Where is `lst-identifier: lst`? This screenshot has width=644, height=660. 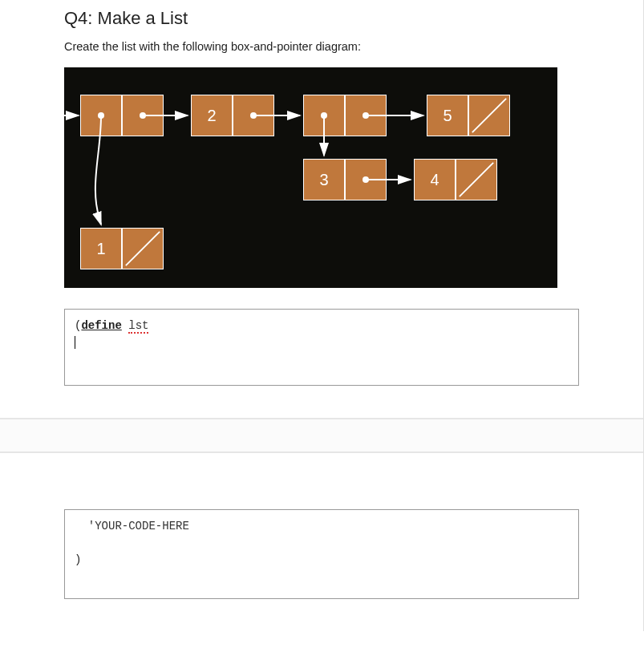
lst-identifier: lst is located at coordinates (138, 326).